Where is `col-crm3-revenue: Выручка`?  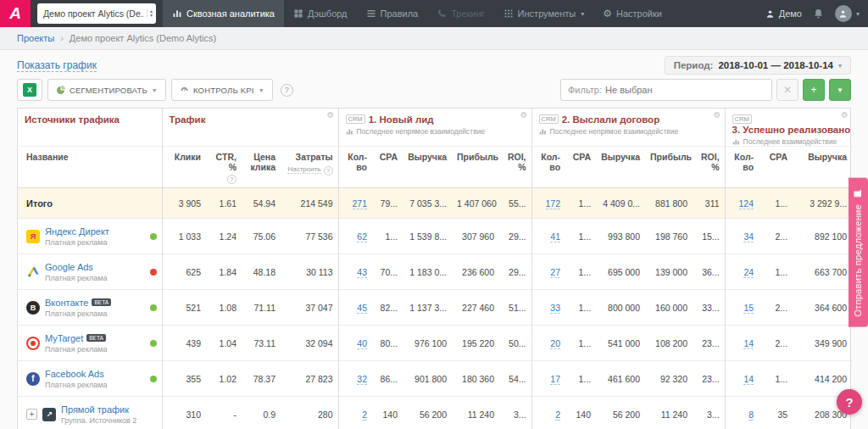
col-crm3-revenue: Выручка is located at coordinates (822, 168).